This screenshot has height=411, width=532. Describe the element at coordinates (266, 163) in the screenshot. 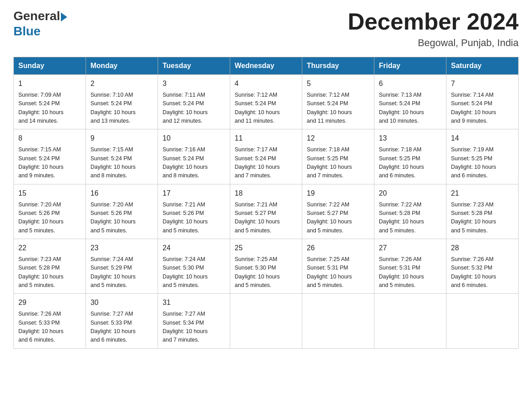

I see `day-info: Sunrise: 7:17 AMSunset: 5:24 PMDaylight:…` at that location.